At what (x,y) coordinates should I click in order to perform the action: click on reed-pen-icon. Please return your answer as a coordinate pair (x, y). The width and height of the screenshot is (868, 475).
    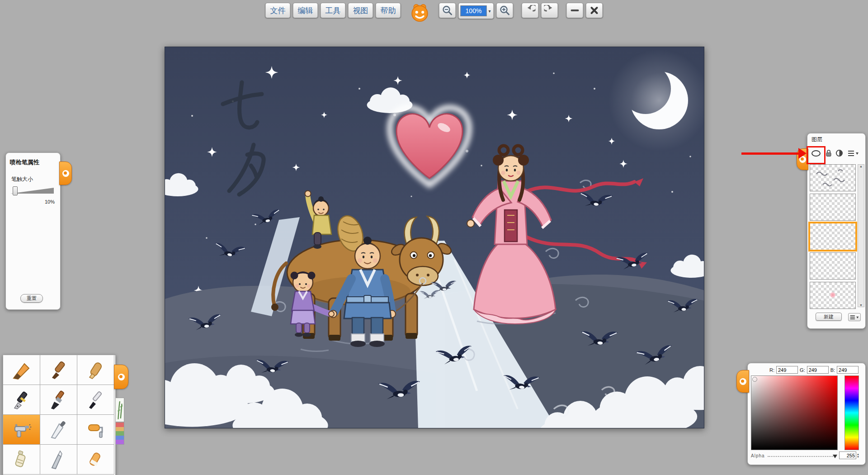
    Looking at the image, I should click on (59, 370).